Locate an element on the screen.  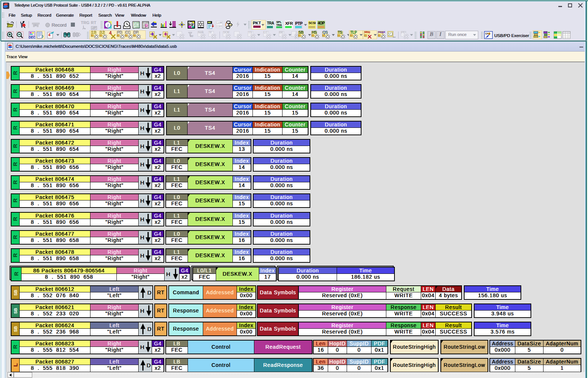
svg-text: [1001] is located at coordinates (136, 27).